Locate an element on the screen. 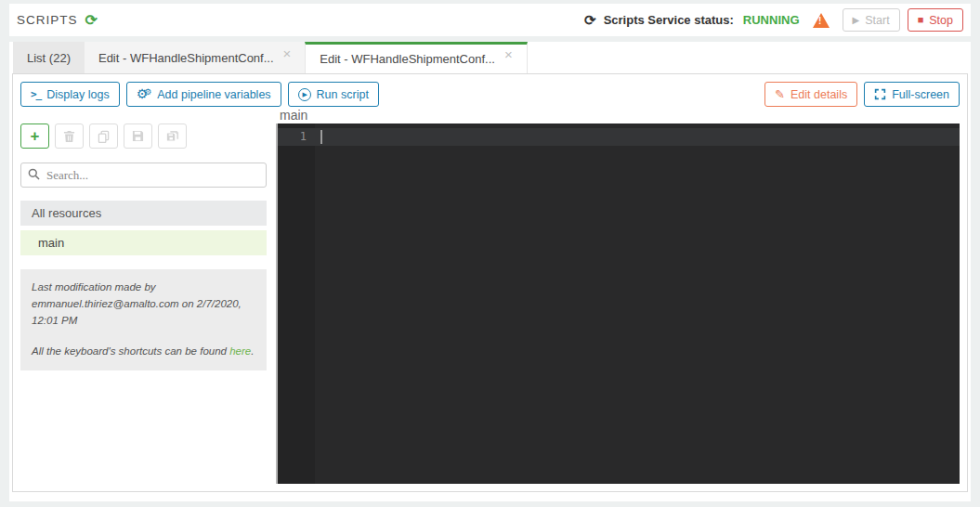 This screenshot has width=980, height=507. display-logs-button: >_ Display logs is located at coordinates (71, 95).